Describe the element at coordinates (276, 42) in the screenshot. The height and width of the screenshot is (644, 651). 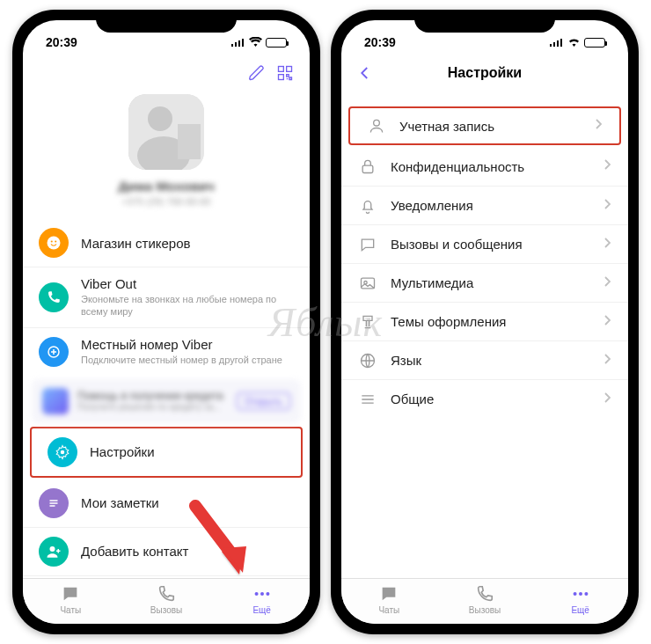
I see `battery-icon` at that location.